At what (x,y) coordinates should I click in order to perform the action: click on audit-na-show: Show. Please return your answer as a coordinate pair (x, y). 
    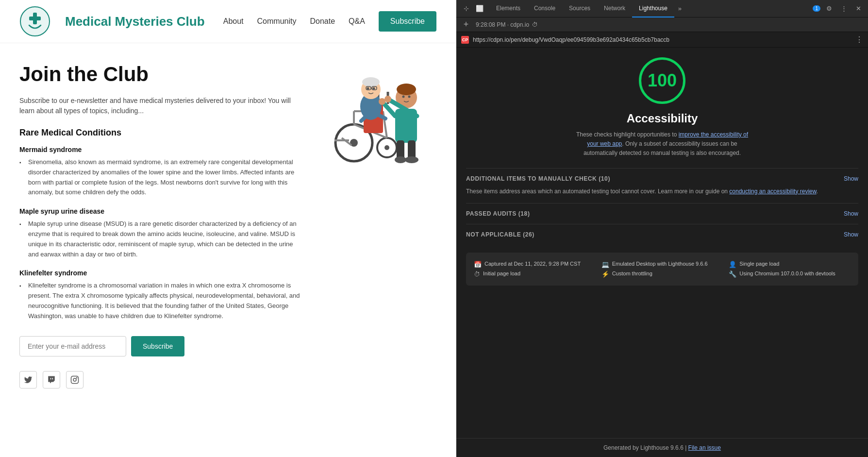
    Looking at the image, I should click on (851, 235).